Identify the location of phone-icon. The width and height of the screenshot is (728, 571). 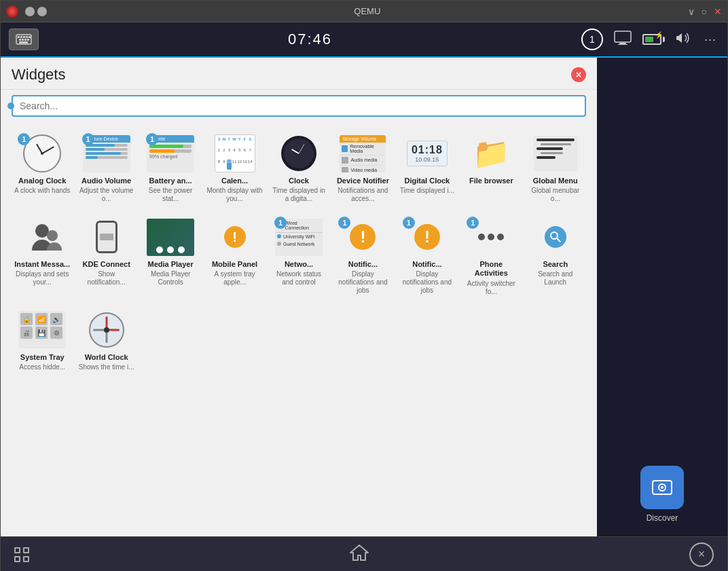
(107, 237).